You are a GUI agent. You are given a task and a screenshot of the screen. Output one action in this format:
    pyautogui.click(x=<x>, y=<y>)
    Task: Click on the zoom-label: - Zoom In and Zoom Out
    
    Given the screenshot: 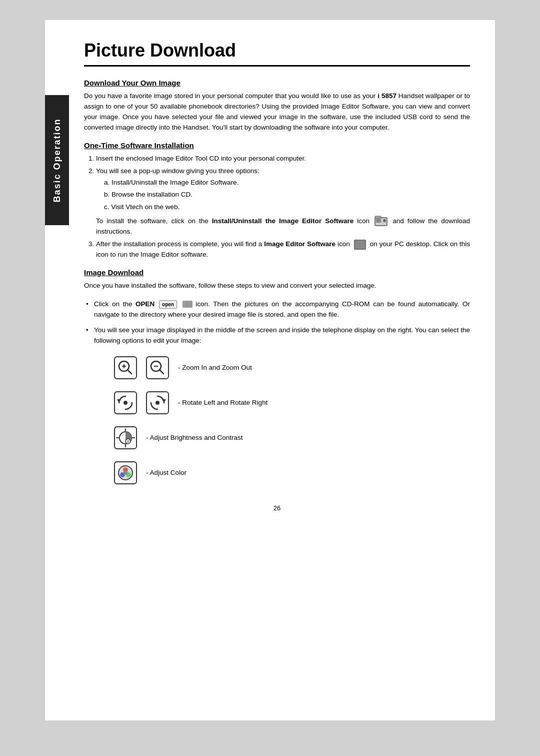 What is the action you would take?
    pyautogui.click(x=215, y=367)
    